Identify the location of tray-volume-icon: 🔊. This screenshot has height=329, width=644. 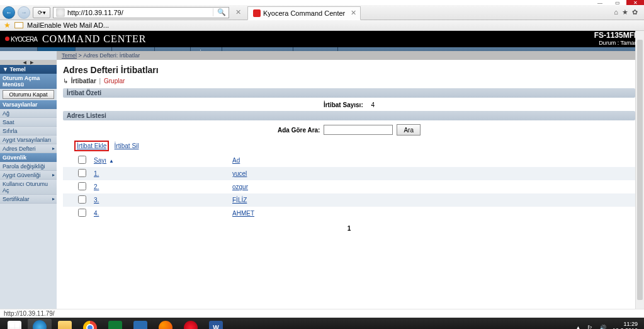
(603, 326).